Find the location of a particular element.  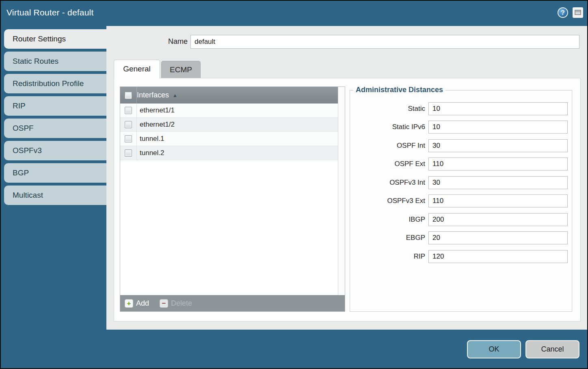

rip-input is located at coordinates (498, 257).